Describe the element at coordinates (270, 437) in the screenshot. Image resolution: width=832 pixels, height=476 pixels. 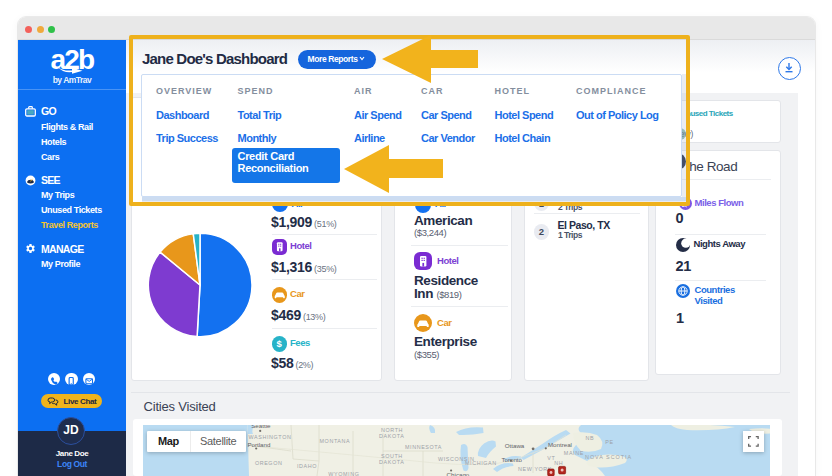
I see `svg-text: WASHINGTON` at that location.